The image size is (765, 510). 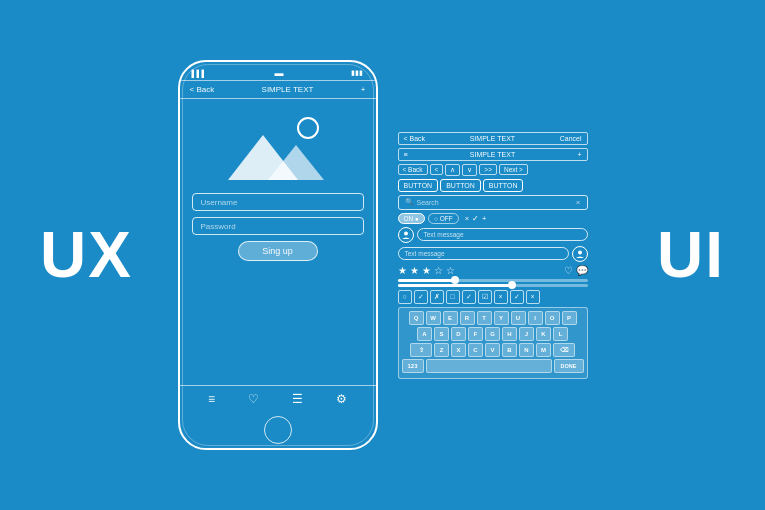 What do you see at coordinates (434, 318) in the screenshot?
I see `key-w: W` at bounding box center [434, 318].